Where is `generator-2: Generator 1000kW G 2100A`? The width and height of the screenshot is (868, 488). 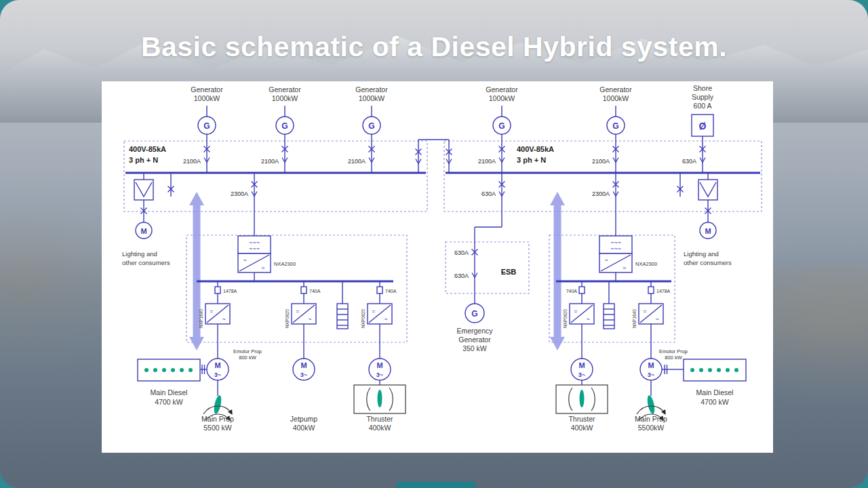 generator-2: Generator 1000kW G 2100A is located at coordinates (281, 129).